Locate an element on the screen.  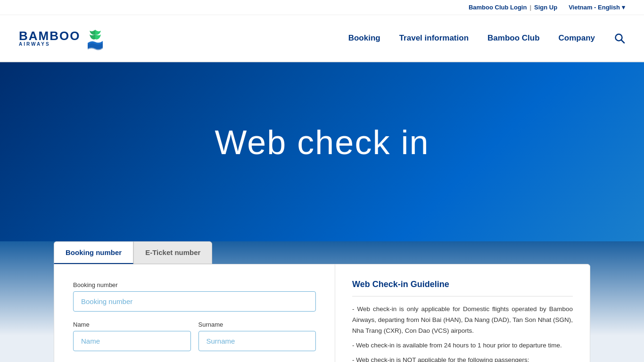
tab-group: Booking number E-Ticket number is located at coordinates (322, 253).